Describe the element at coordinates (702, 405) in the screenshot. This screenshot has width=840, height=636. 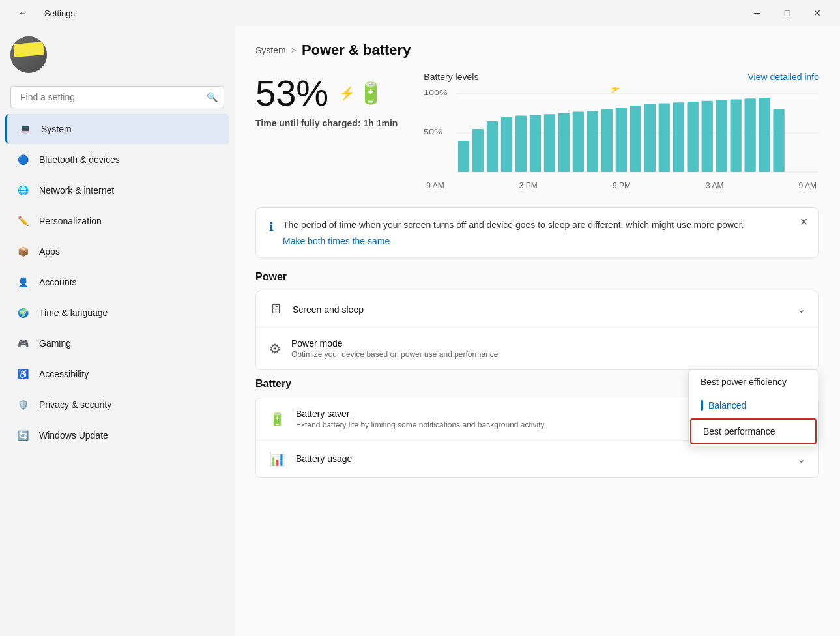
I see `balanced-indicator` at that location.